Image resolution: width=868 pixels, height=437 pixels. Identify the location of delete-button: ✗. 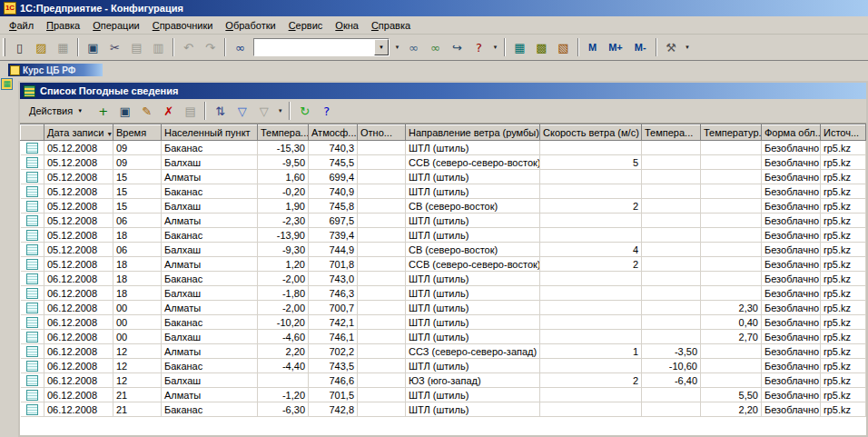
(169, 111).